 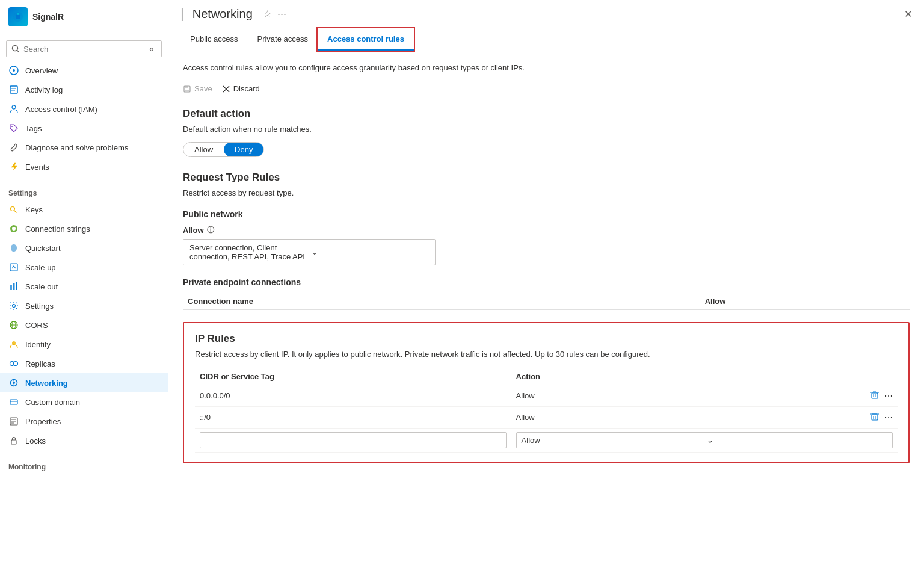 I want to click on tab-public-access: Public access, so click(x=214, y=40).